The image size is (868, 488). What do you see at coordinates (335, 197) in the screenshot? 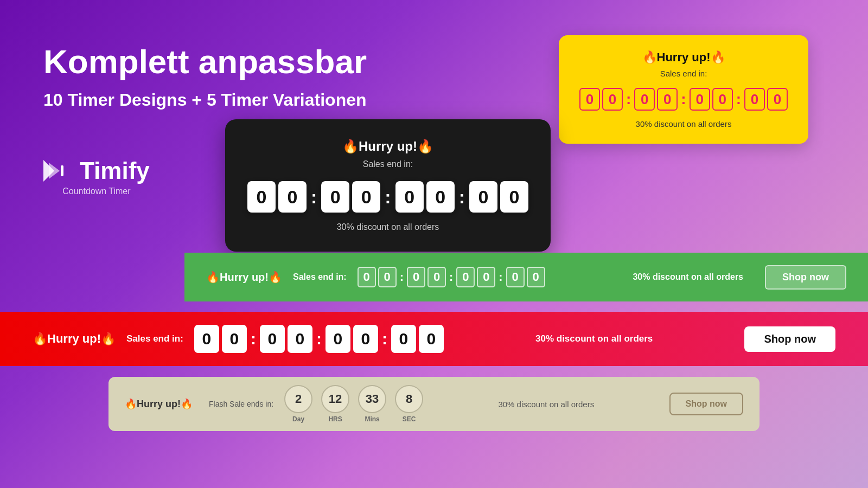
I see `black-digit-3: 0` at bounding box center [335, 197].